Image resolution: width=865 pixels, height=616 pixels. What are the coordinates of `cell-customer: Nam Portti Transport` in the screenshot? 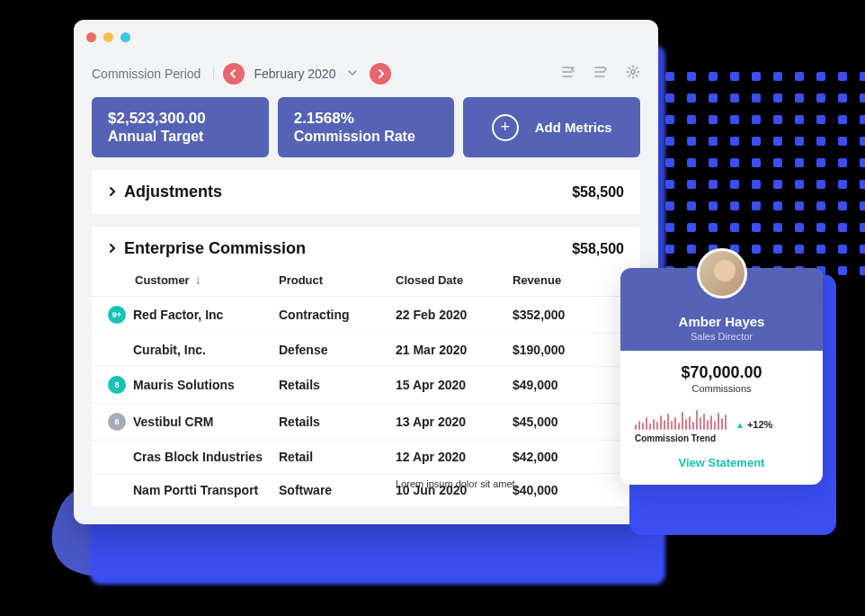 It's located at (196, 490).